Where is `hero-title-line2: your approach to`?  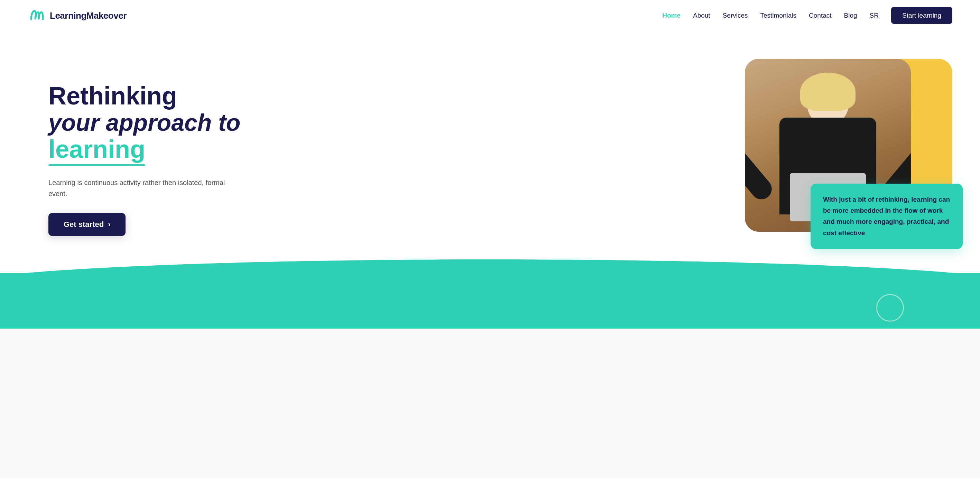 hero-title-line2: your approach to is located at coordinates (145, 123).